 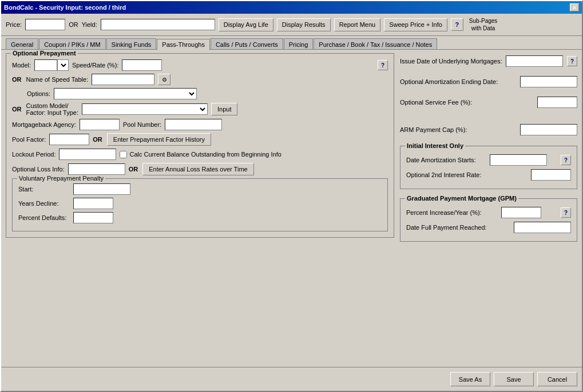 I want to click on custom-model-dropdown, so click(x=145, y=109).